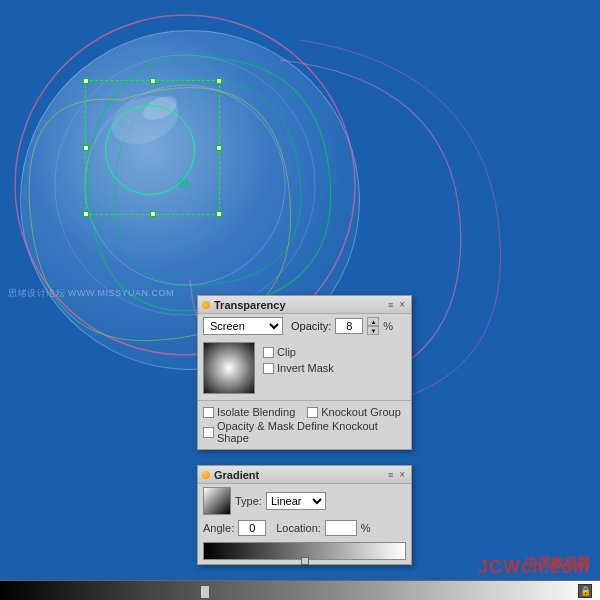 Image resolution: width=600 pixels, height=600 pixels. I want to click on gradient-preview, so click(217, 501).